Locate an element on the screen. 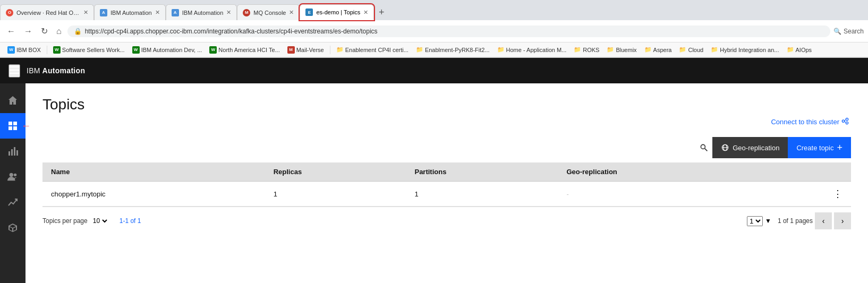 This screenshot has width=868, height=283. folder-icon-roks: 📁 is located at coordinates (577, 50).